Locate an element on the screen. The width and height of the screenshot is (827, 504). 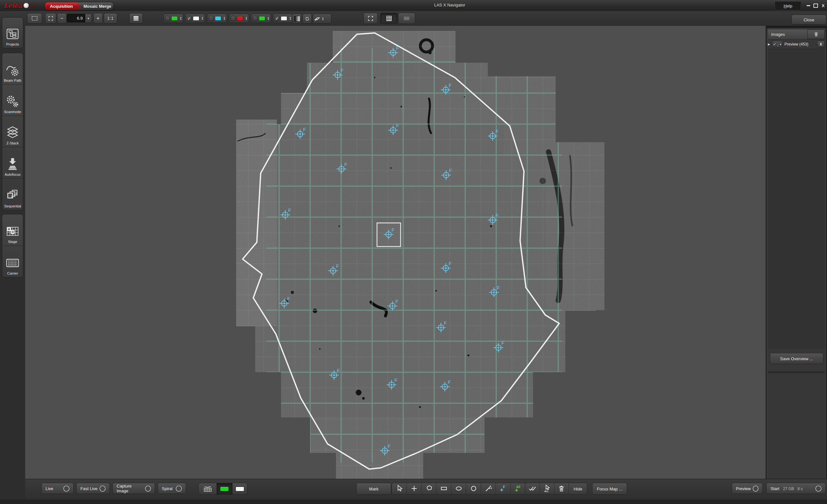
expander-icon: ▶ is located at coordinates (769, 44).